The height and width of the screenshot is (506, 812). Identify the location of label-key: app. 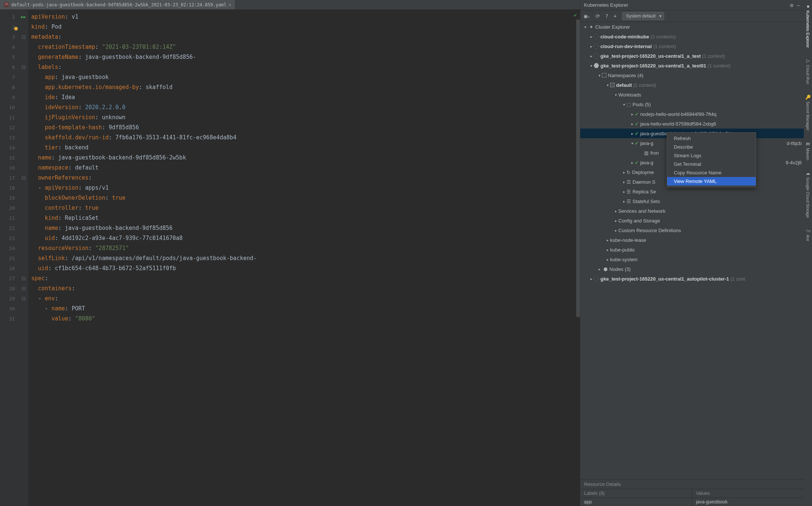
(636, 502).